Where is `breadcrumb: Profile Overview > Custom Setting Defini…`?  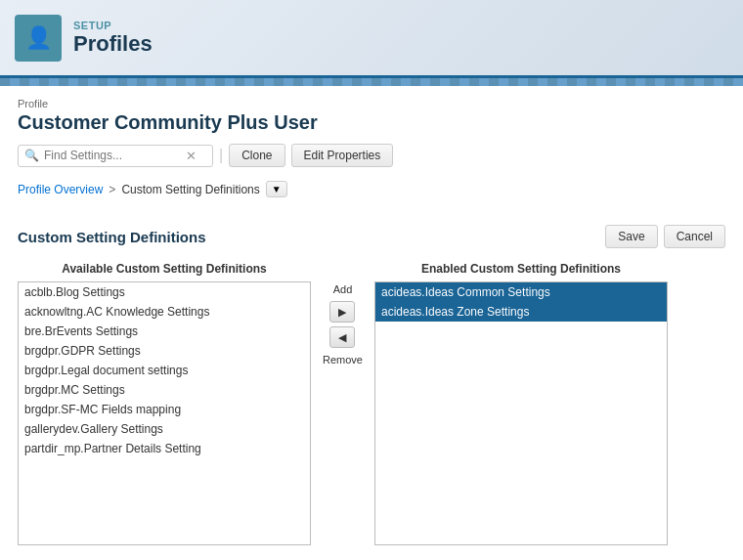
breadcrumb: Profile Overview > Custom Setting Defini… is located at coordinates (372, 190).